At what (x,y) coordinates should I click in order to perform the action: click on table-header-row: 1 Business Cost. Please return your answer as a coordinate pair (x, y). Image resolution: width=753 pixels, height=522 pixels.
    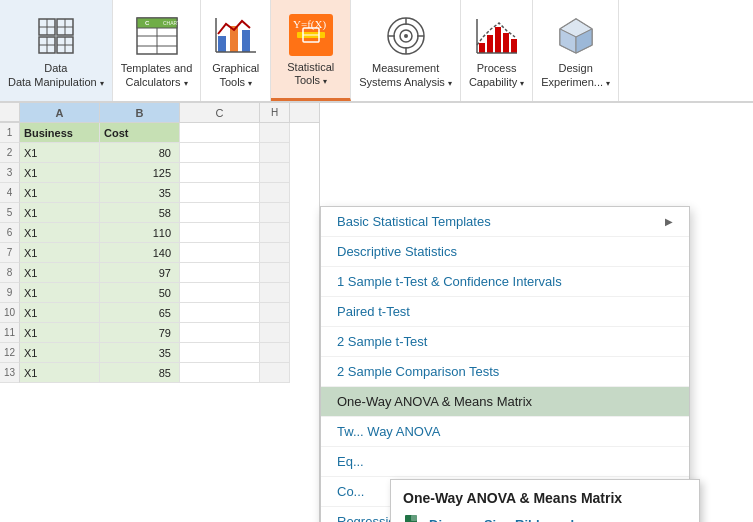
    Looking at the image, I should click on (160, 133).